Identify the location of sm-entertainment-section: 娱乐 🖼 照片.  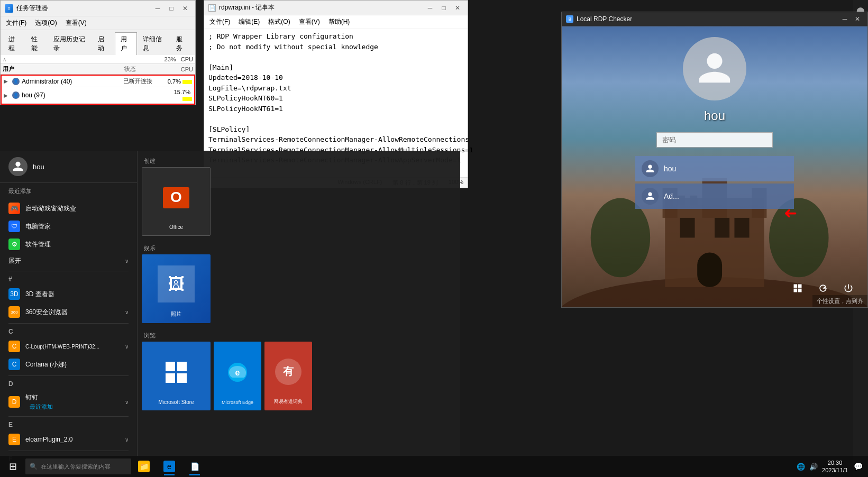
(299, 282).